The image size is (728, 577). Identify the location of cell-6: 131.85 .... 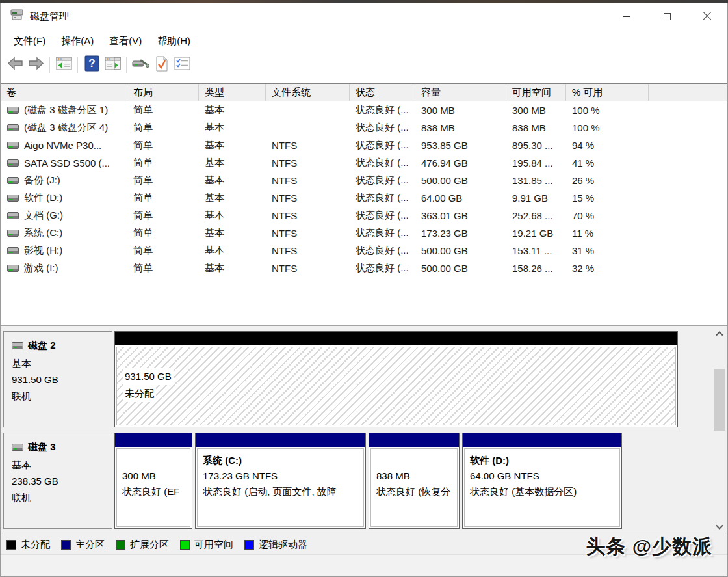
(536, 181).